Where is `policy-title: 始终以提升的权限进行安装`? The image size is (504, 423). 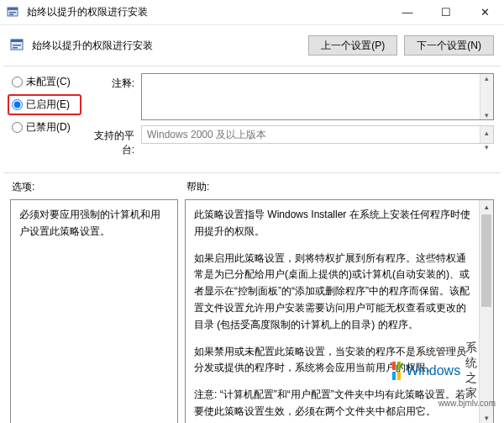
policy-title: 始终以提升的权限进行安装 is located at coordinates (170, 45).